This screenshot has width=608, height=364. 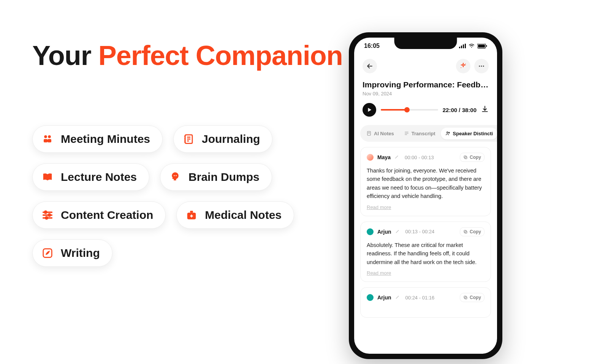 I want to click on tab-label: Speaker Distincti, so click(x=473, y=134).